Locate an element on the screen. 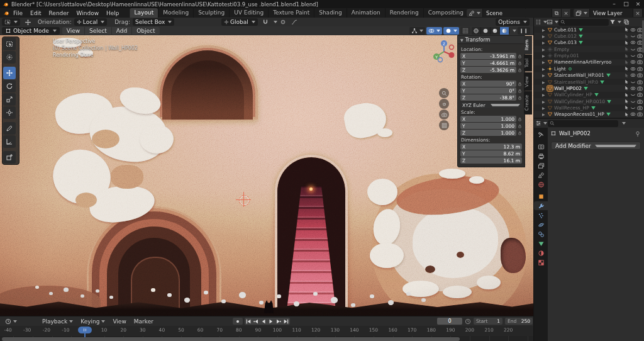 The height and width of the screenshot is (341, 644). menu-edit: Edit is located at coordinates (35, 13).